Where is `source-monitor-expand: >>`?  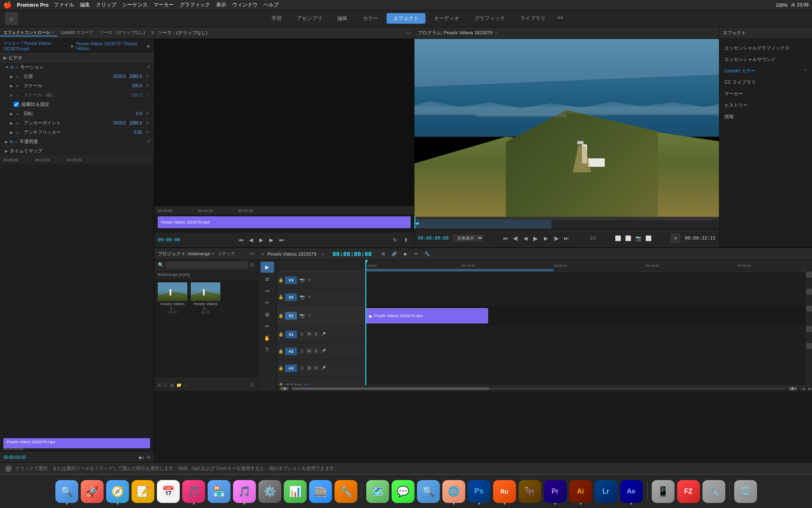
source-monitor-expand: >> is located at coordinates (408, 33).